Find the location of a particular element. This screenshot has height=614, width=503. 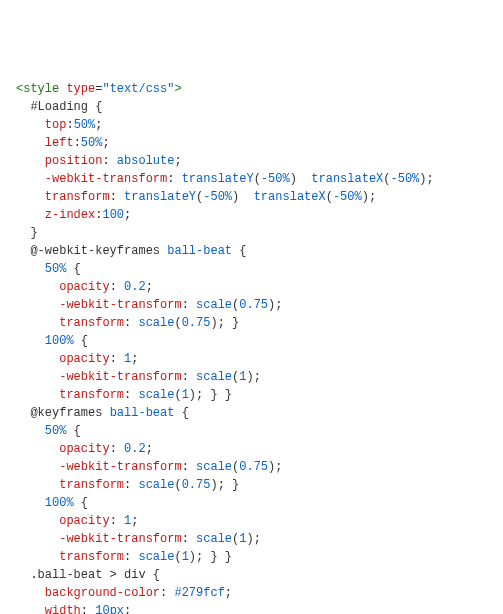

token-prop: width is located at coordinates (63, 609).